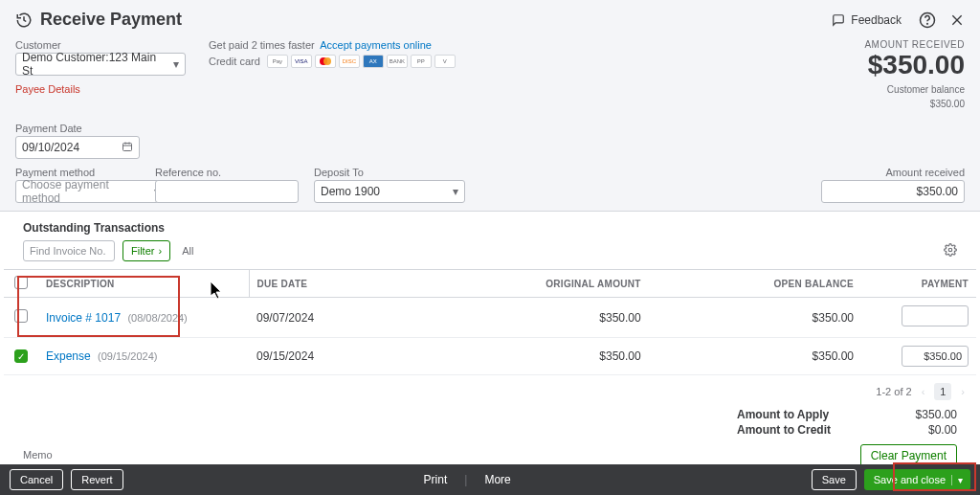  Describe the element at coordinates (445, 61) in the screenshot. I see `venmo-icon: V` at that location.